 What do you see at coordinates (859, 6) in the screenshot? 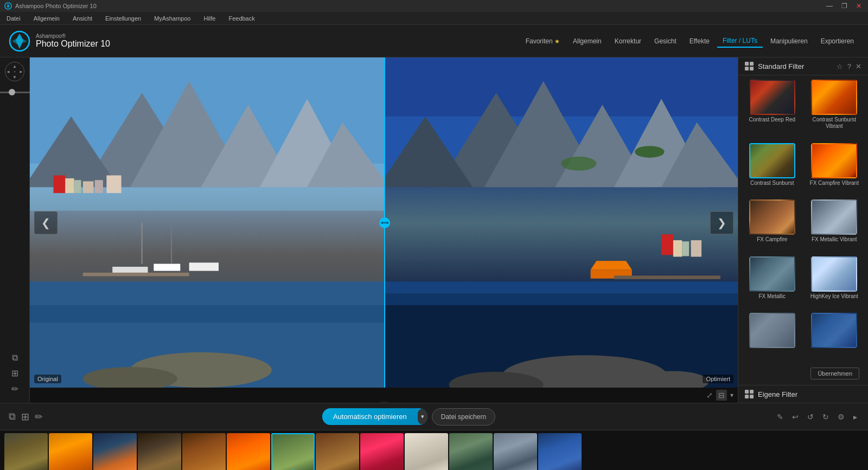
I see `close-button: ✕` at bounding box center [859, 6].